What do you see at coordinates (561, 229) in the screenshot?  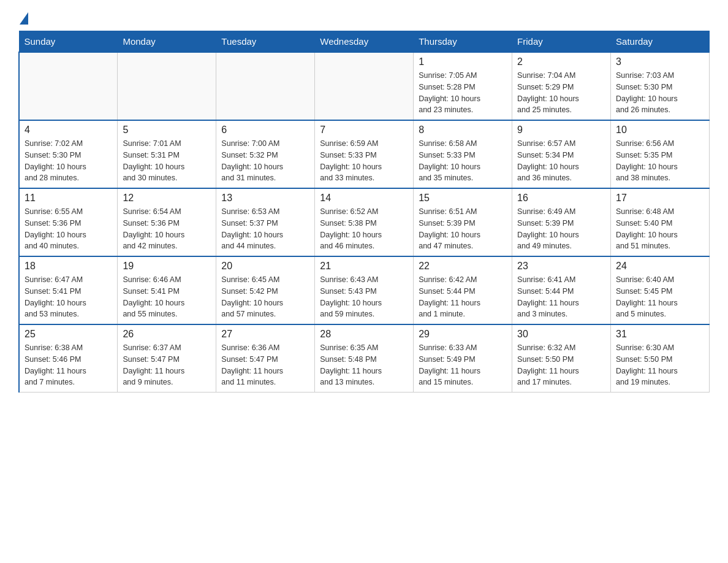 I see `day-info: Sunrise: 6:49 AM Sunset: 5:39 PM Dayligh…` at bounding box center [561, 229].